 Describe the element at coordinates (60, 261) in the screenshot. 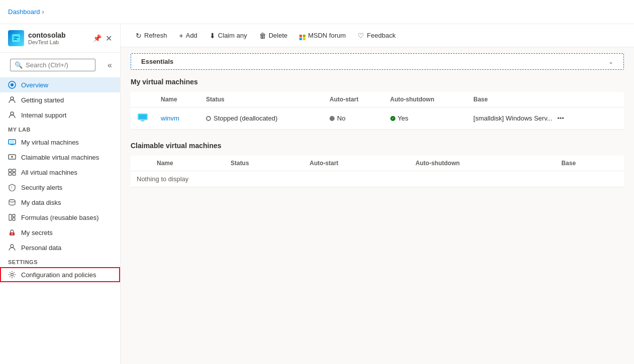

I see `settings-section-label: Settings` at that location.